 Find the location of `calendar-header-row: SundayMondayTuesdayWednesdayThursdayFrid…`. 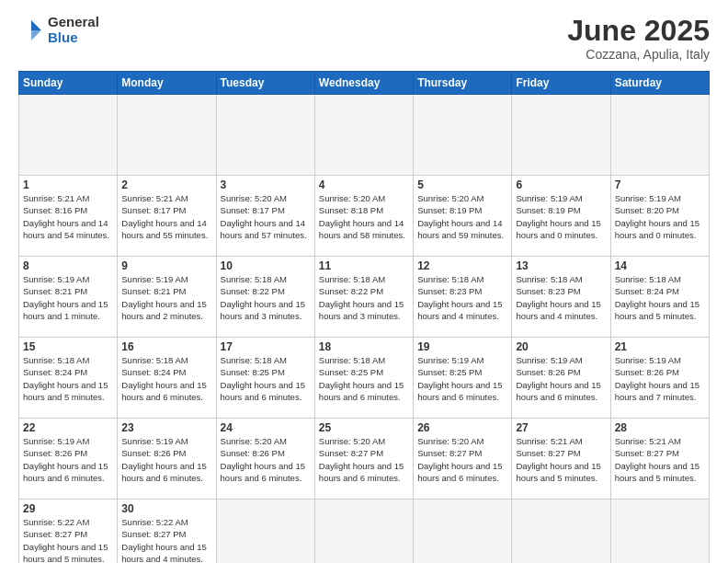

calendar-header-row: SundayMondayTuesdayWednesdayThursdayFrid… is located at coordinates (364, 83).